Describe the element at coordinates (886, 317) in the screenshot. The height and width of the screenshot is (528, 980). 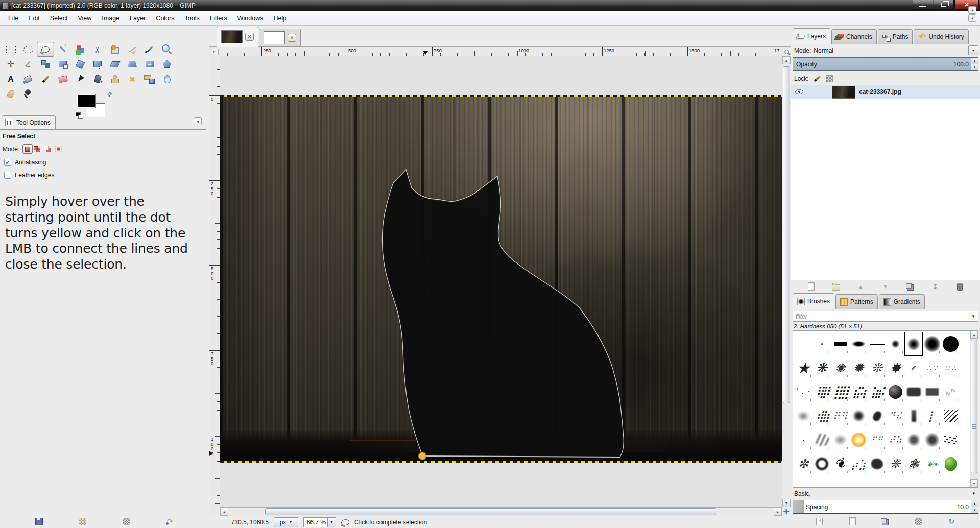
I see `brush-filter-input: filter ▼` at that location.